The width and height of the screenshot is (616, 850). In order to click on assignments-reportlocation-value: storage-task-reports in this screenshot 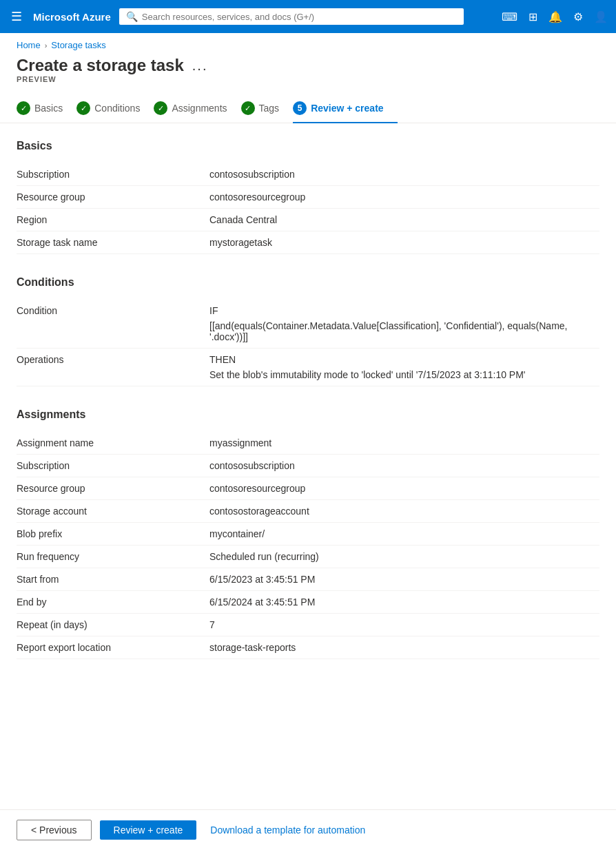, I will do `click(404, 647)`.